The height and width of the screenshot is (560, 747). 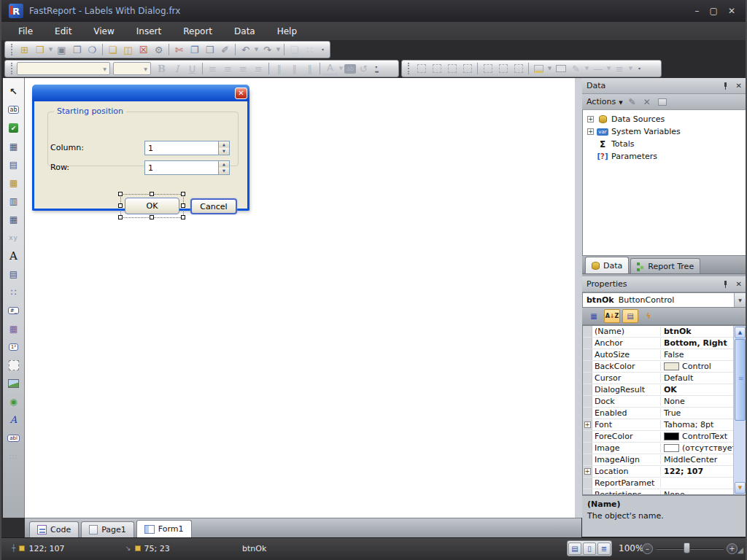 I want to click on listview-control-tool: ▤, so click(x=14, y=274).